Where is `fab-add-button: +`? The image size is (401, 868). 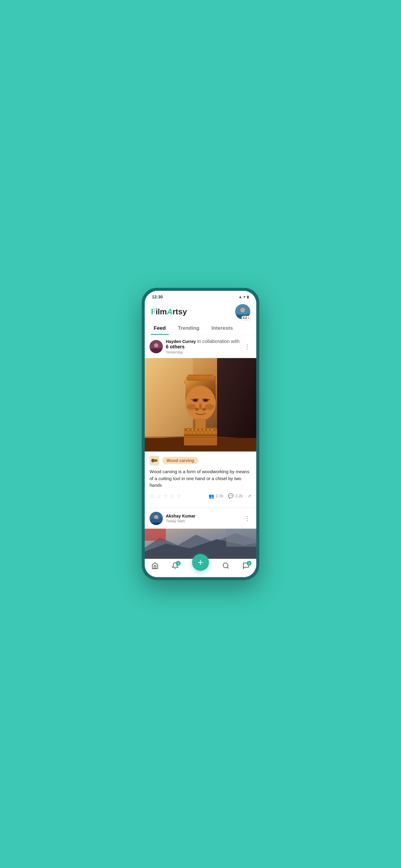 fab-add-button: + is located at coordinates (201, 562).